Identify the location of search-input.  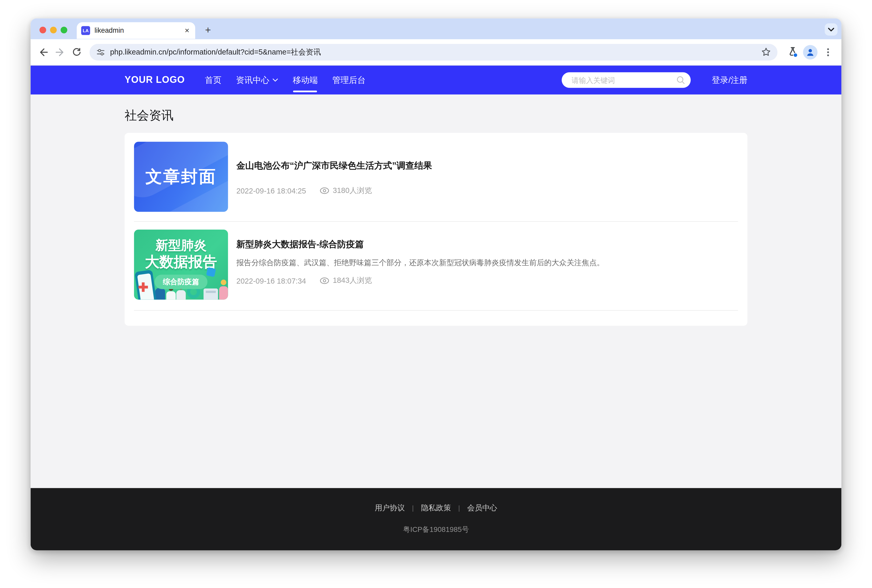
(623, 80).